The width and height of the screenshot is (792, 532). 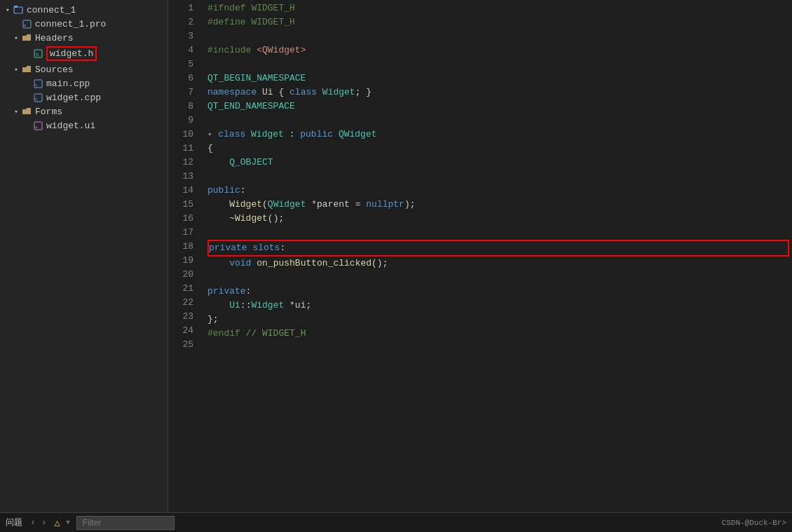 What do you see at coordinates (84, 125) in the screenshot?
I see `sidebar-item-widget-ui: ▾ u widget.ui` at bounding box center [84, 125].